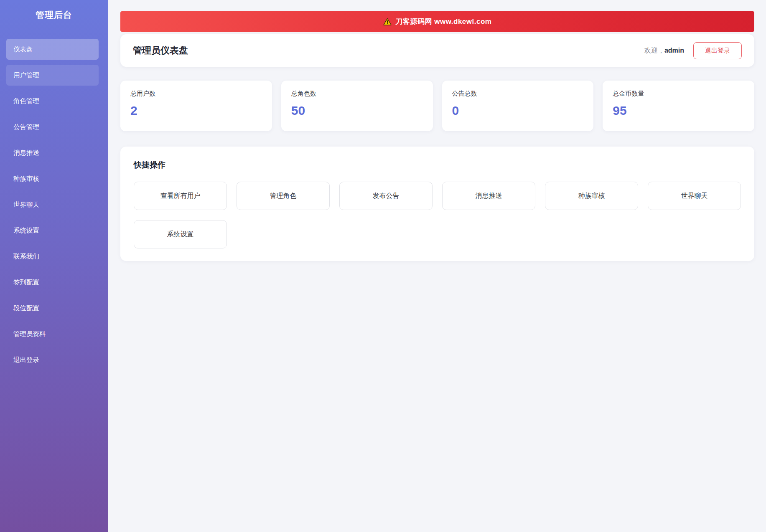  What do you see at coordinates (654, 50) in the screenshot?
I see `welcome-prefix: 欢迎，` at bounding box center [654, 50].